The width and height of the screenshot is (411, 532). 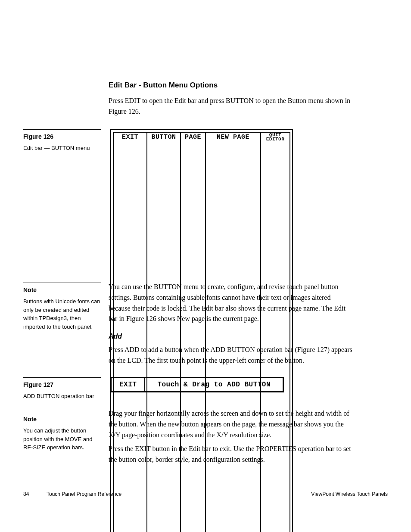 I want to click on para-after-fig127-a: Drag your finger horizontally across the…, so click(x=230, y=424).